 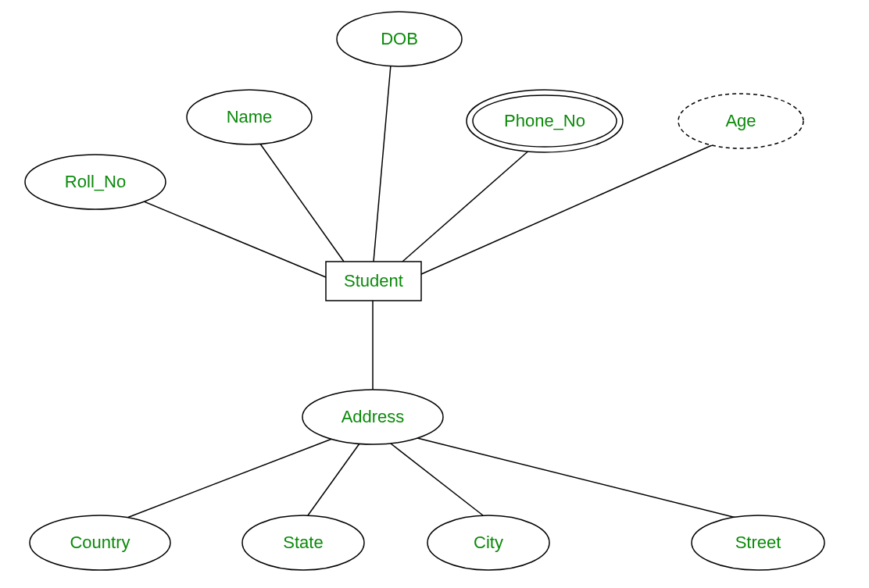 What do you see at coordinates (741, 121) in the screenshot?
I see `label-age: Age` at bounding box center [741, 121].